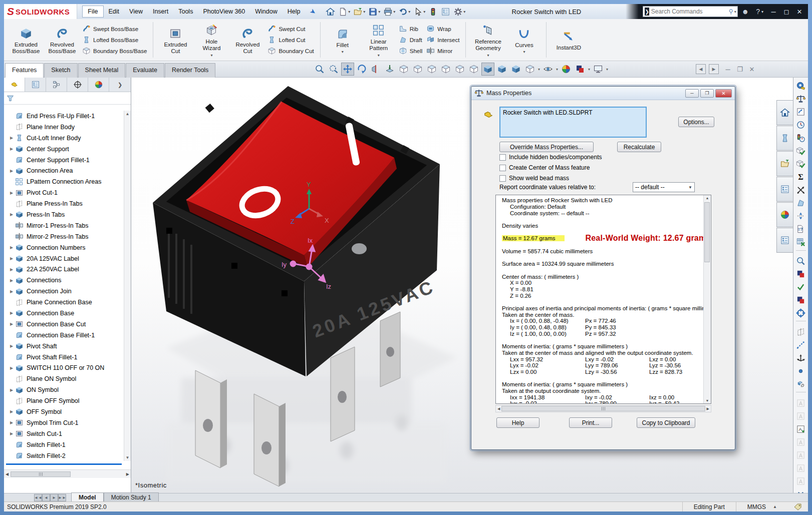 This screenshot has height=515, width=812. Describe the element at coordinates (114, 12) in the screenshot. I see `menu-edit: Edit` at that location.